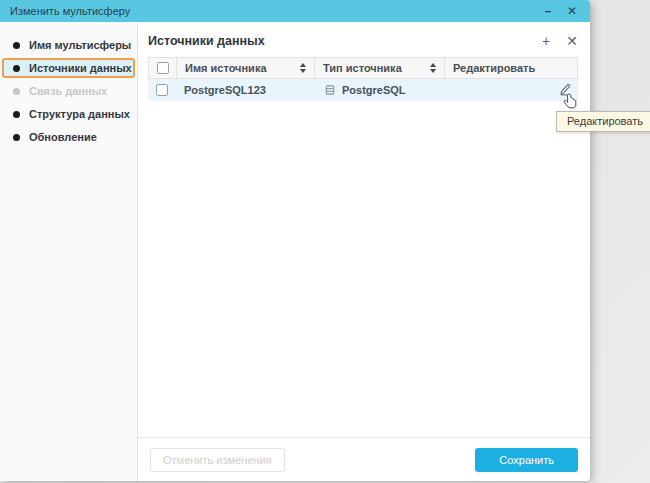 The image size is (650, 483). Describe the element at coordinates (526, 460) in the screenshot. I see `save-button: Сохранить` at that location.